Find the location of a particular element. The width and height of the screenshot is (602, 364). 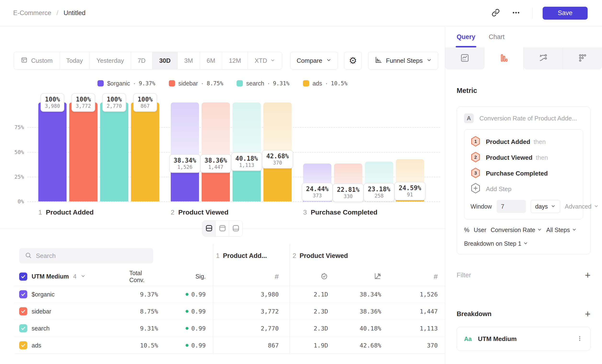

metric-title-row: A Conversion Rate of Product Adde... is located at coordinates (524, 118).